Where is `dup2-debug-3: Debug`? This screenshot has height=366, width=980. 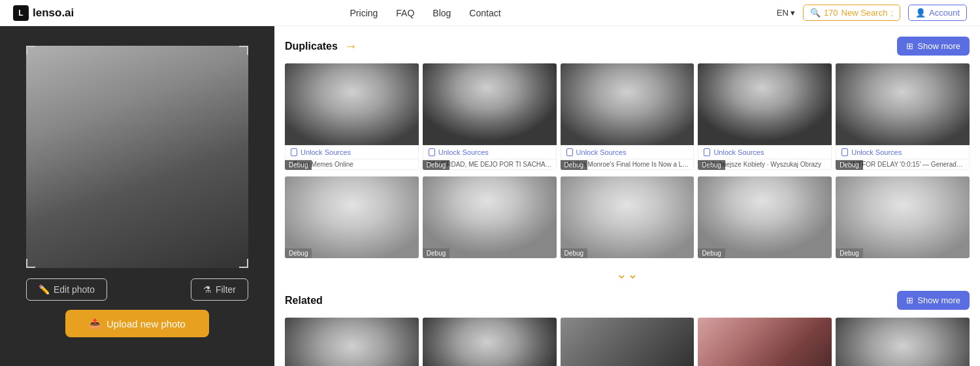
dup2-debug-3: Debug is located at coordinates (574, 254).